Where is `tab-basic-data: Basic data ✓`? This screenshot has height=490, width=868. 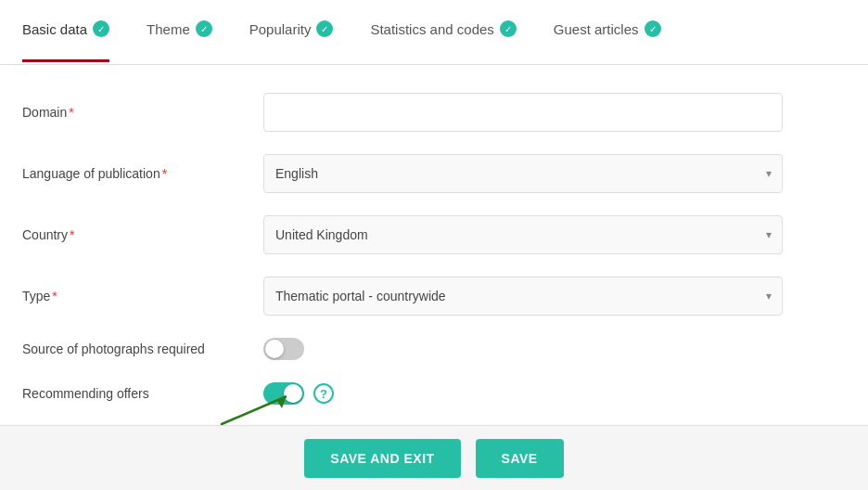
tab-basic-data: Basic data ✓ is located at coordinates (66, 32).